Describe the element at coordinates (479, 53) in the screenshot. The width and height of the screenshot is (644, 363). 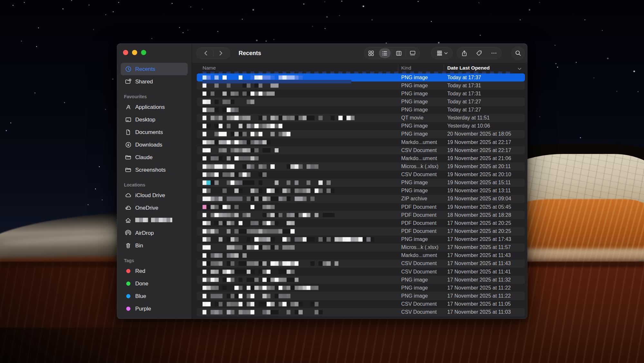
I see `tag-button` at that location.